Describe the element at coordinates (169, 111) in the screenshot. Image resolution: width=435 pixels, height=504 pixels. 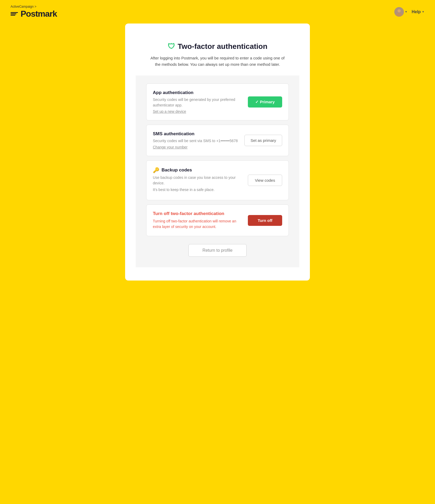
I see `setup-new-device-link: Set up a new device` at that location.